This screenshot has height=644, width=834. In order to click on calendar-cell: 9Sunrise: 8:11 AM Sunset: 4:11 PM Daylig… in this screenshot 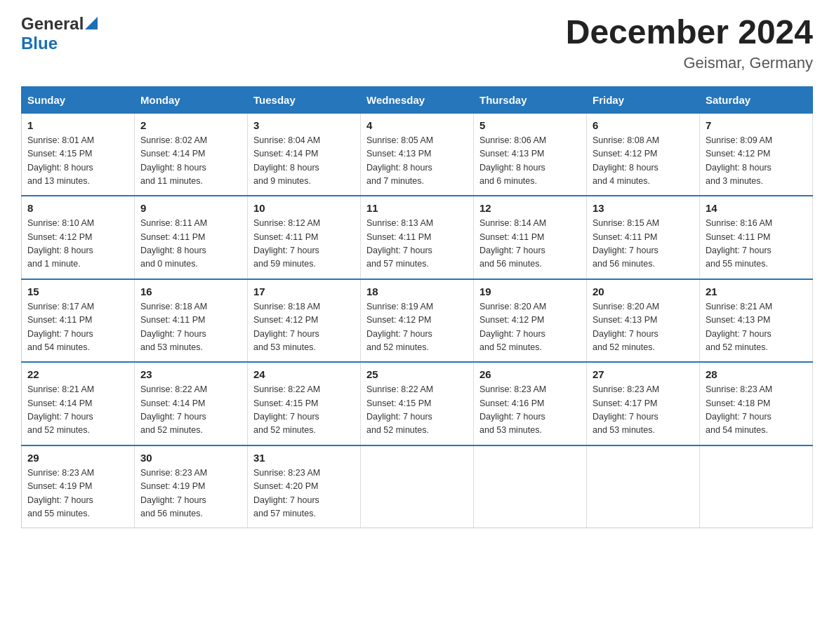, I will do `click(191, 237)`.